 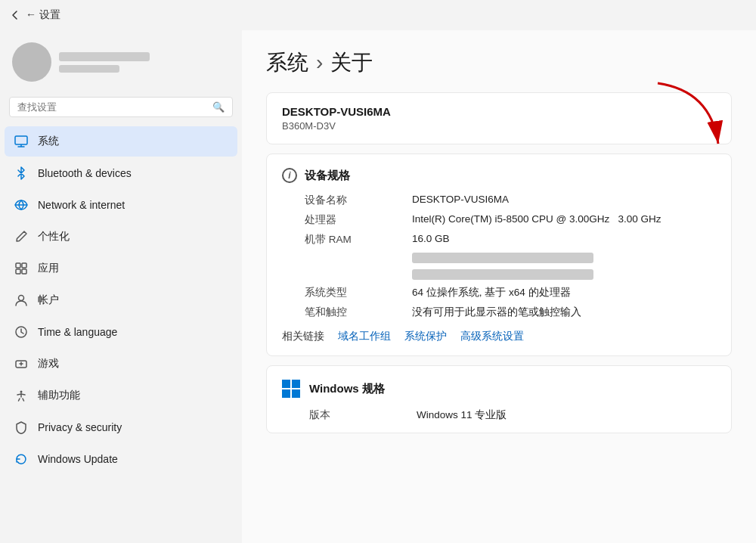 I want to click on privacy-icon, so click(x=21, y=427).